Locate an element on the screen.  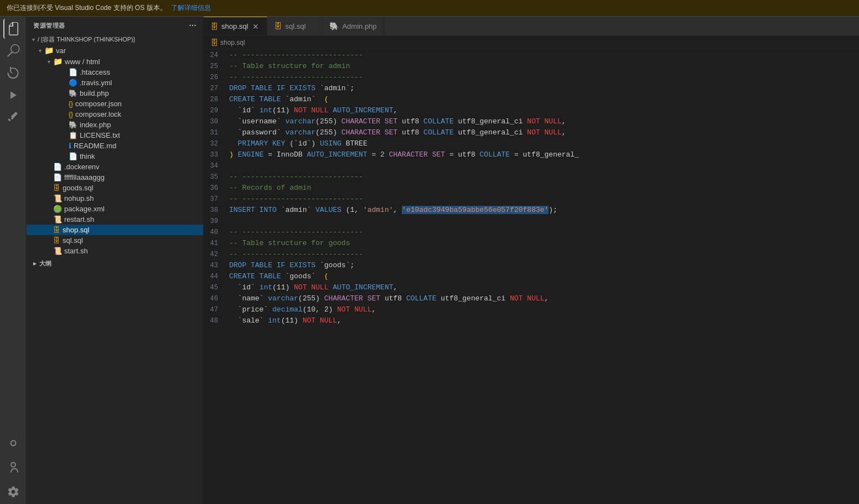
source-control-icon is located at coordinates (13, 73).